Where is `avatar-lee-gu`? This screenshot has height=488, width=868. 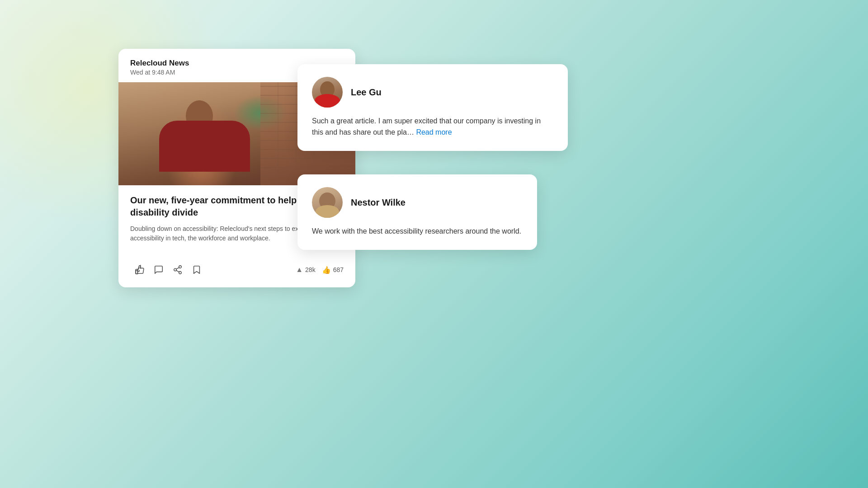
avatar-lee-gu is located at coordinates (327, 92).